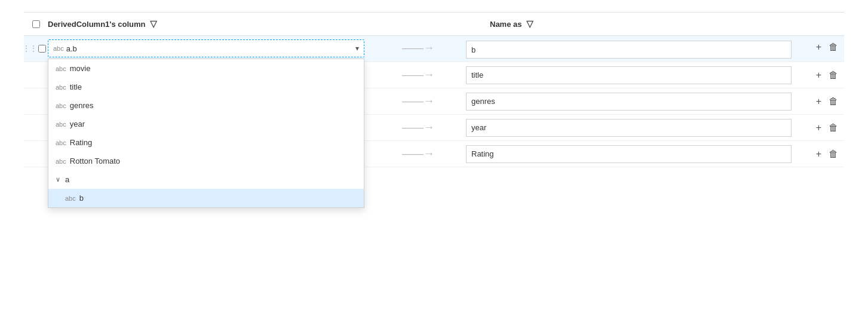  Describe the element at coordinates (818, 128) in the screenshot. I see `add-button-4: +` at that location.